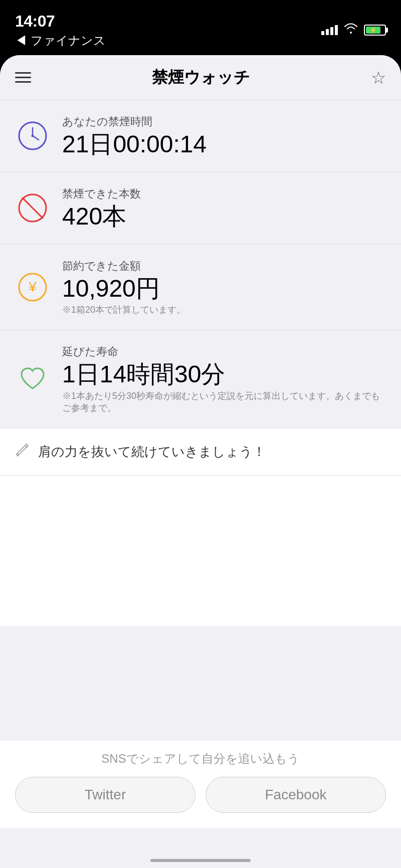  What do you see at coordinates (224, 289) in the screenshot?
I see `money-value: 10,920円` at bounding box center [224, 289].